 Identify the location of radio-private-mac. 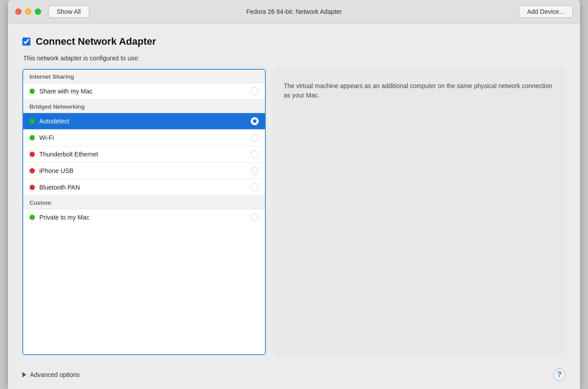
(255, 217).